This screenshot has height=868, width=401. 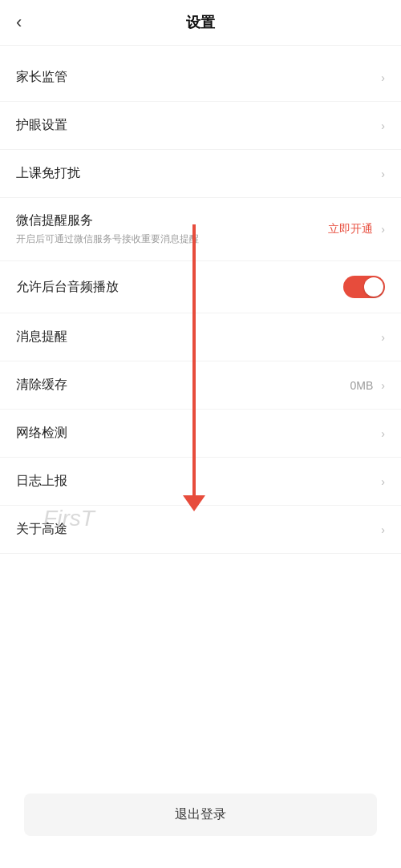 I want to click on item-title: 微信提醒服务, so click(x=172, y=221).